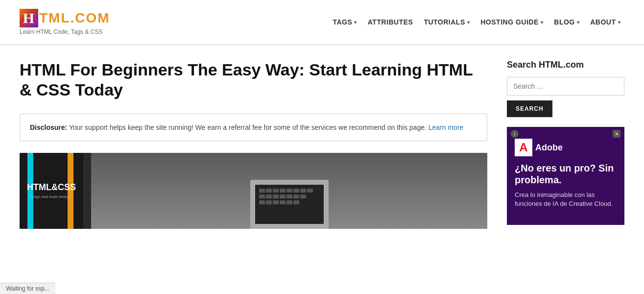 The image size is (644, 294). I want to click on search-input, so click(566, 86).